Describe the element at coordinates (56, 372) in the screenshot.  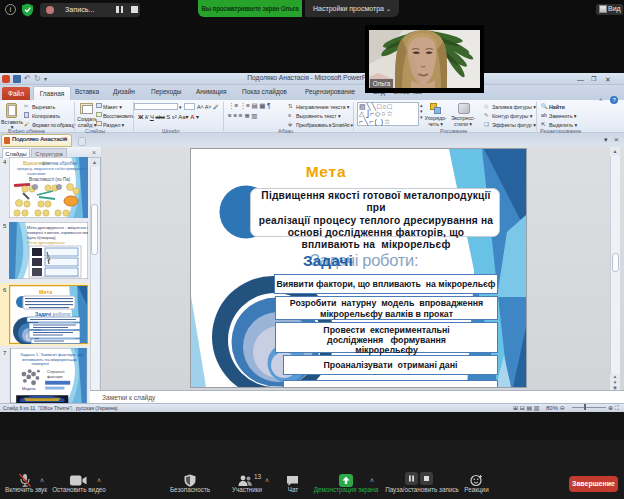
I see `svg-text: Спіральні` at that location.